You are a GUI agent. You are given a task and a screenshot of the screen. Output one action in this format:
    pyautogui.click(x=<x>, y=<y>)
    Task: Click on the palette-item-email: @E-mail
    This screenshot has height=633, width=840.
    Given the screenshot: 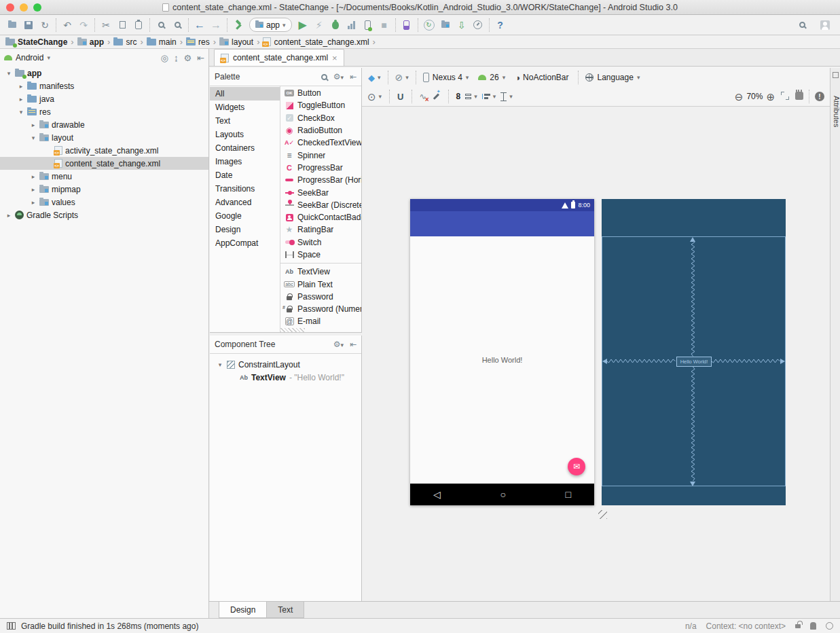 What is the action you would take?
    pyautogui.click(x=321, y=321)
    